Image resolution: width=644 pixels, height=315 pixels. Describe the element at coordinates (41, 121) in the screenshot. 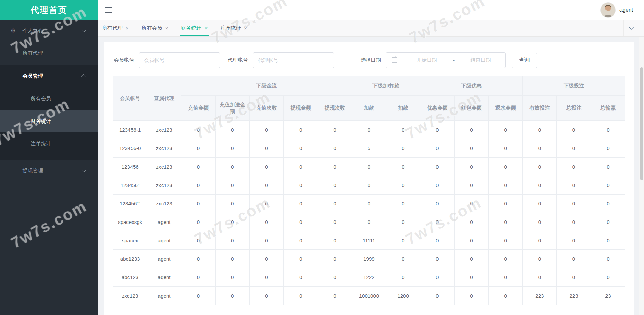

I see `sidebar-item-label: 财务统计` at that location.